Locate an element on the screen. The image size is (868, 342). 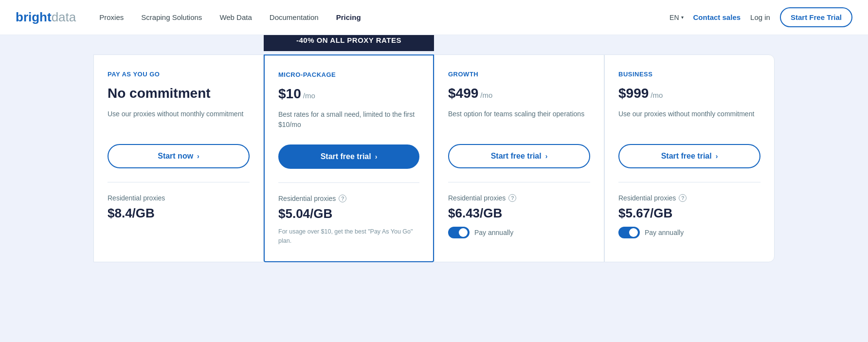
nav-pricing: Pricing is located at coordinates (348, 18).